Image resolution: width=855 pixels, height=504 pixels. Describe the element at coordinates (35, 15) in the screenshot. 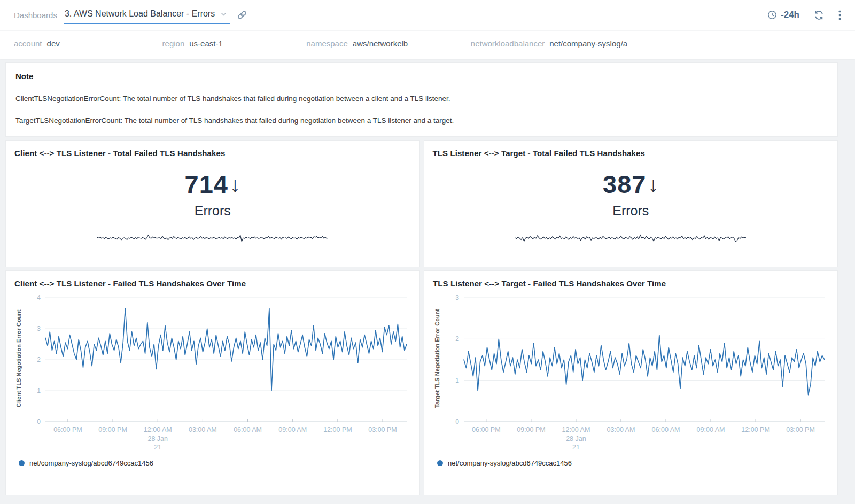

I see `breadcrumb: Dashboards` at that location.